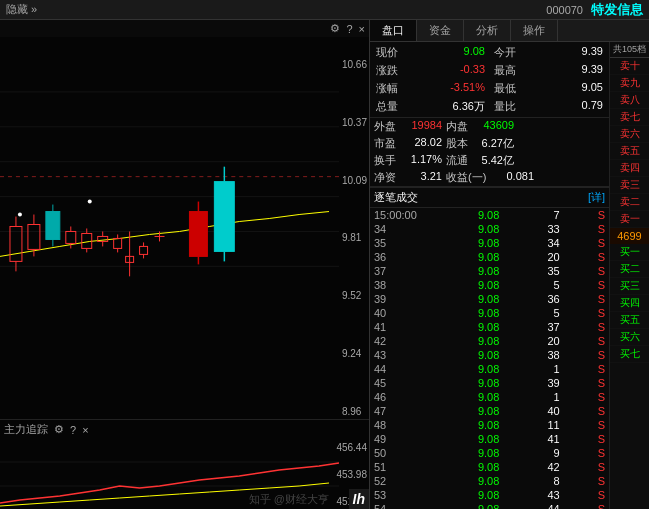 The width and height of the screenshot is (649, 509). What do you see at coordinates (388, 144) in the screenshot?
I see `pe-label: 市盈` at bounding box center [388, 144].